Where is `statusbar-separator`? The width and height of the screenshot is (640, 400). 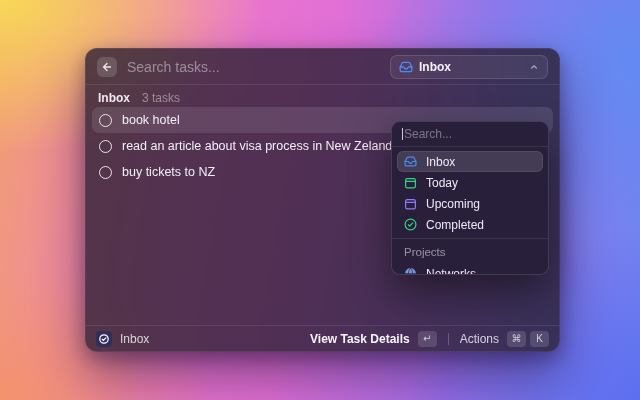
statusbar-separator is located at coordinates (448, 339).